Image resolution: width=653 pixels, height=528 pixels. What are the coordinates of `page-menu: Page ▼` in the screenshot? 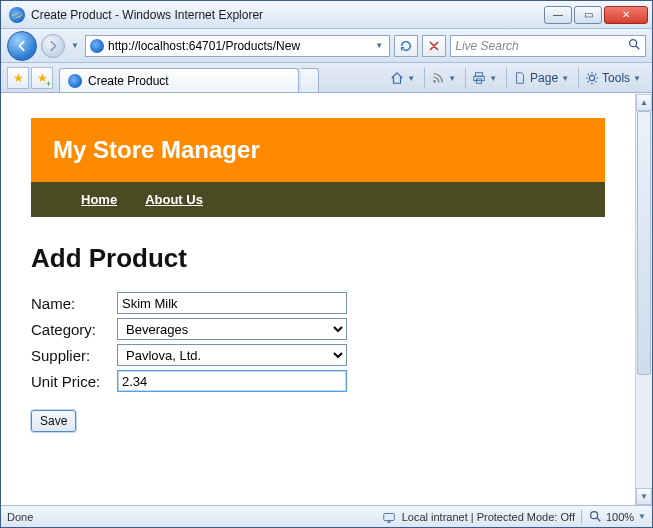 It's located at (540, 78).